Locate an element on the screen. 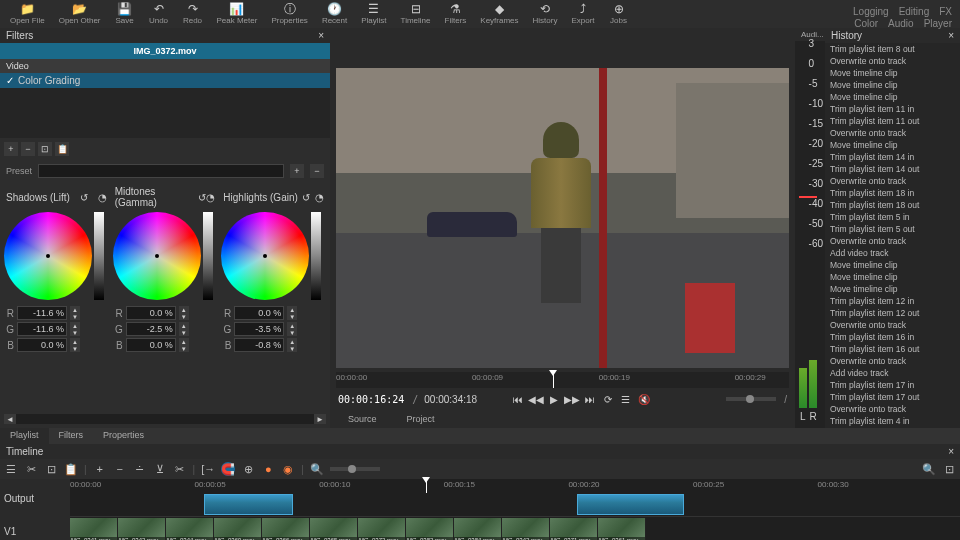  grid-button: ☰ is located at coordinates (626, 399).